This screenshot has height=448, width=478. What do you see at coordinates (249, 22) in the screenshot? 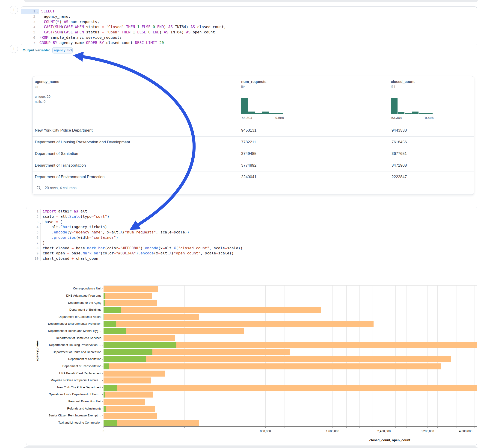
I see `code-line: 3 COUNT(*) AS num_requests,` at bounding box center [249, 22].